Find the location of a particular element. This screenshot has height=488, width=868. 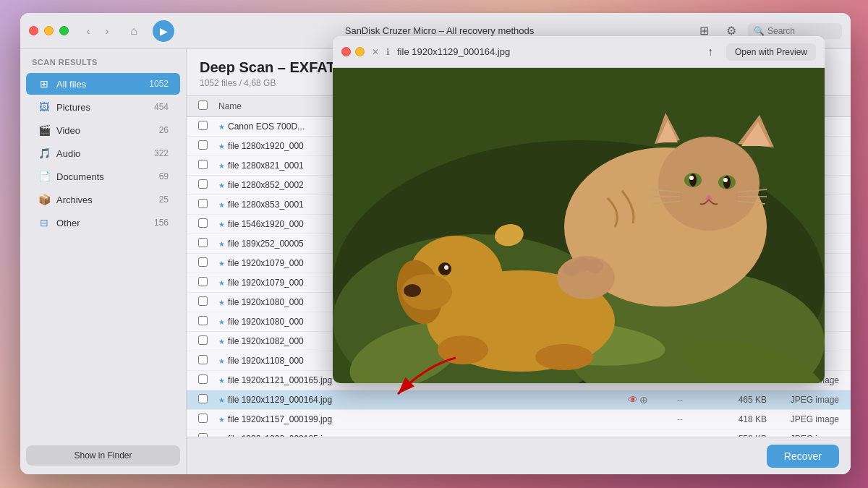

sidebar-label: Pictures is located at coordinates (103, 107).